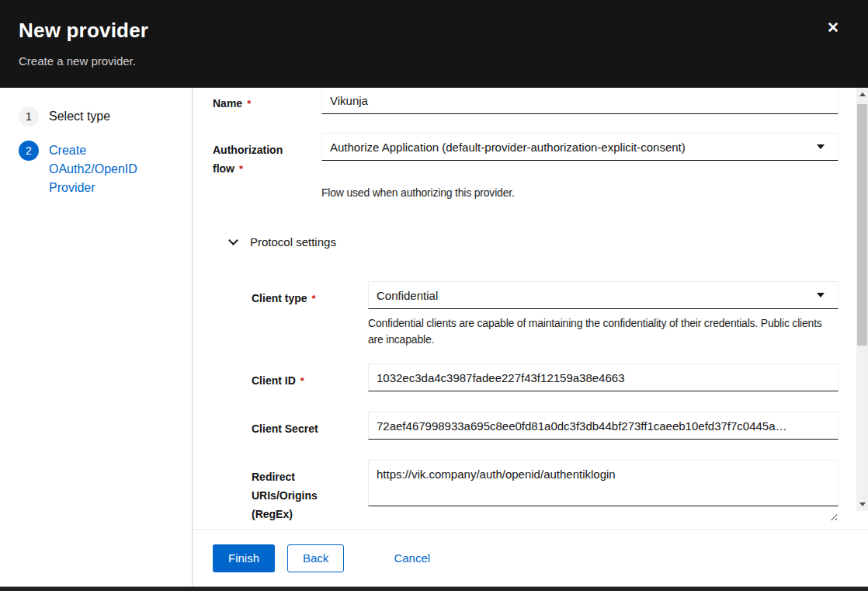 Image resolution: width=868 pixels, height=591 pixels. What do you see at coordinates (580, 193) in the screenshot?
I see `authorization-flow-helper: Flow used when authorizing this provider…` at bounding box center [580, 193].